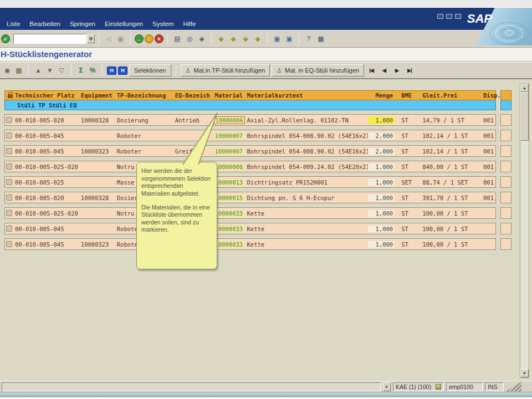 This screenshot has width=532, height=399. I want to click on restore-icon, so click(449, 17).